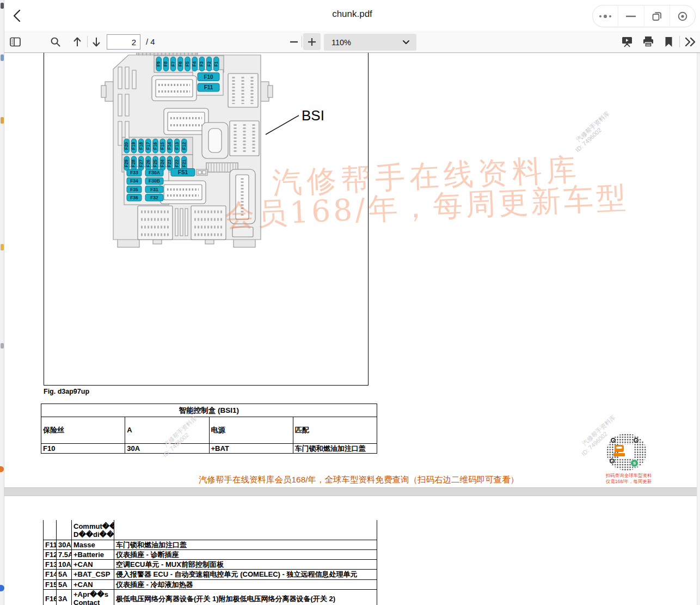  Describe the element at coordinates (370, 42) in the screenshot. I see `zoom-level-select: 110%` at that location.